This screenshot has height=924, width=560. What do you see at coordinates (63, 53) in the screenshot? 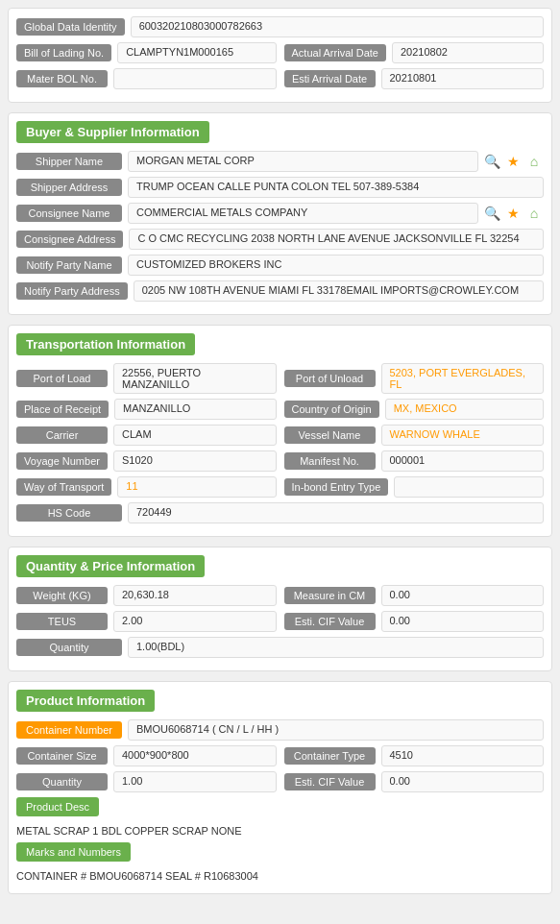
I see `bill-of-lading-label: Bill of Lading No.` at bounding box center [63, 53].